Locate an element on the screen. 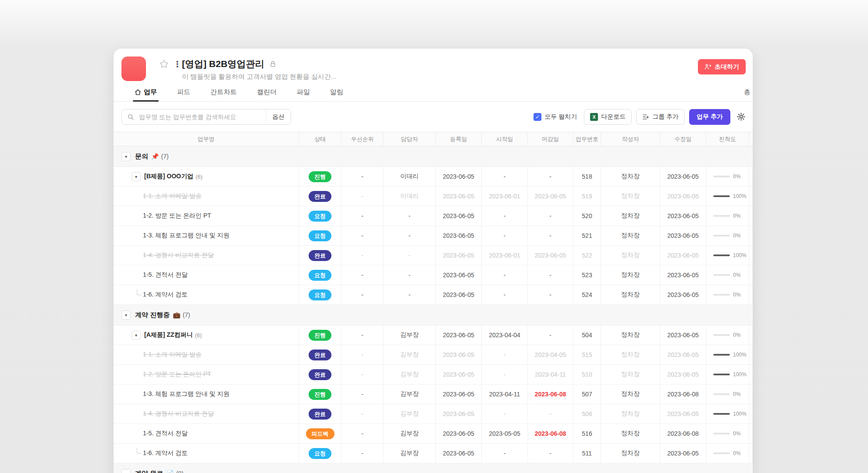 The width and height of the screenshot is (868, 473). tab-calendar: 캘린더 is located at coordinates (267, 92).